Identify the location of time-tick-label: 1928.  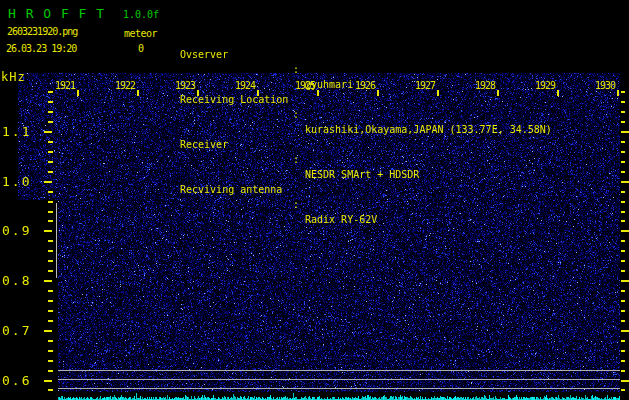
(485, 86).